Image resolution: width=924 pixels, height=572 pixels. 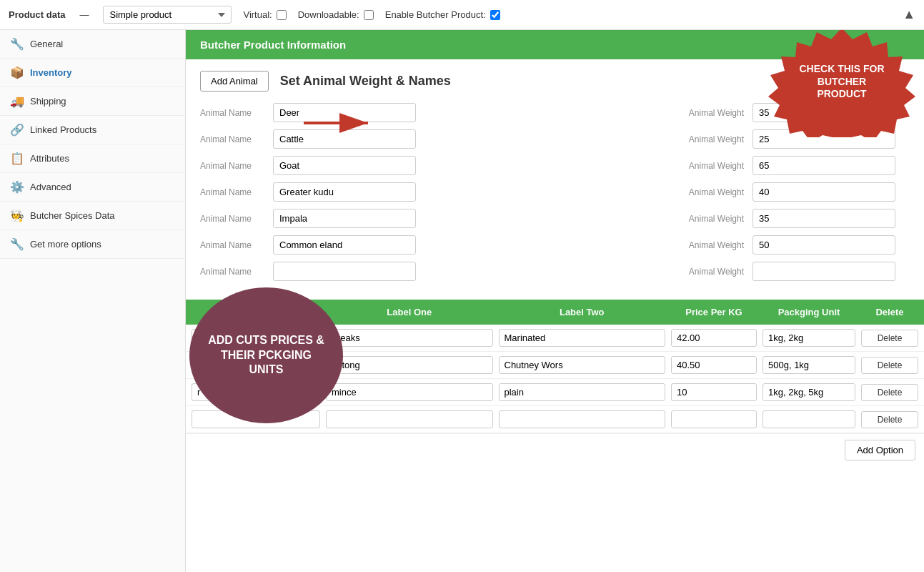 I want to click on cuts-table-row: Delete, so click(x=555, y=338).